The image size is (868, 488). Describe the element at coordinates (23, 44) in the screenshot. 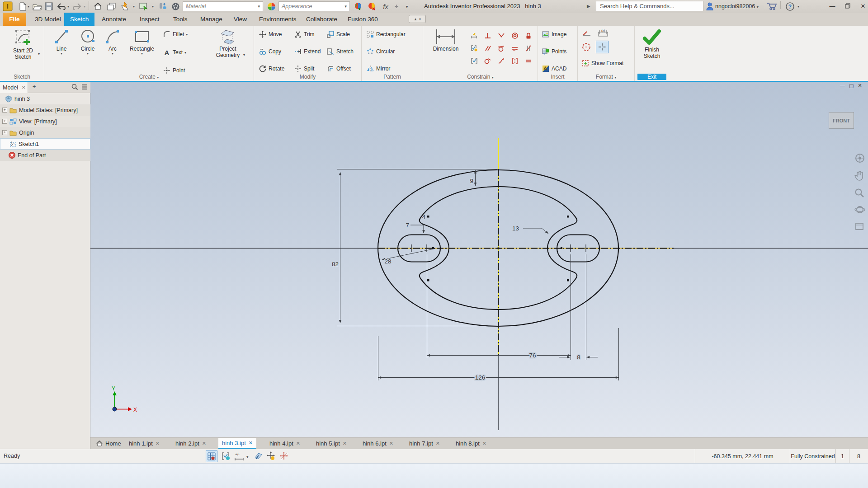

I see `start-2d-sketch-button: Start 2D Sketch` at that location.